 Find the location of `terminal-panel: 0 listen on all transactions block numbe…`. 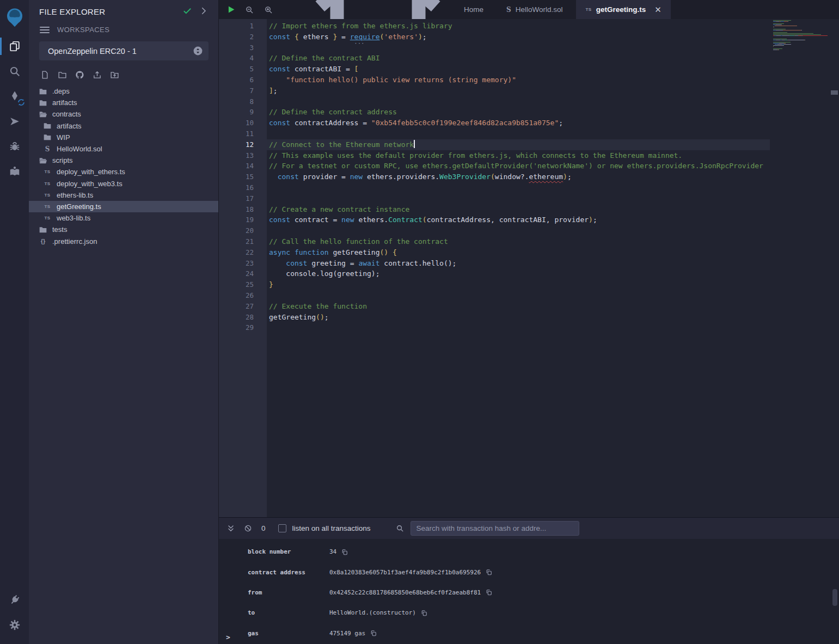

terminal-panel: 0 listen on all transactions block numbe… is located at coordinates (529, 580).